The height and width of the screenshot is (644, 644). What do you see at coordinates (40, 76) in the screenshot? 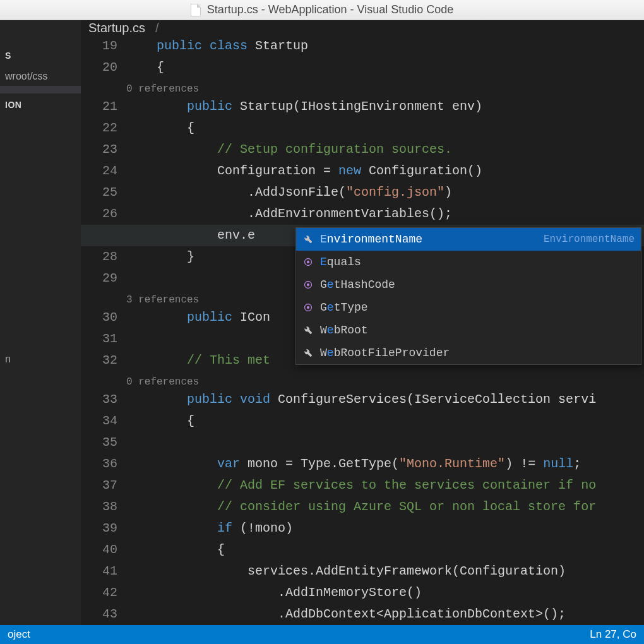
I see `sidebar-item: wroot/css` at bounding box center [40, 76].